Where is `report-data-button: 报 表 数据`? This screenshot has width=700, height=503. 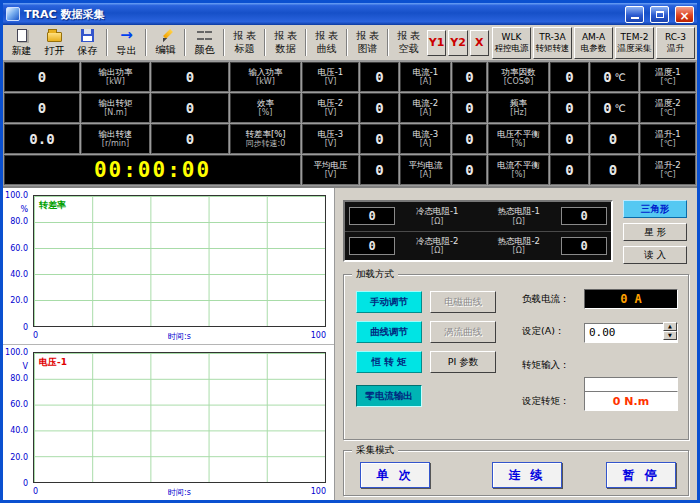 report-data-button: 报 表 数据 is located at coordinates (286, 42).